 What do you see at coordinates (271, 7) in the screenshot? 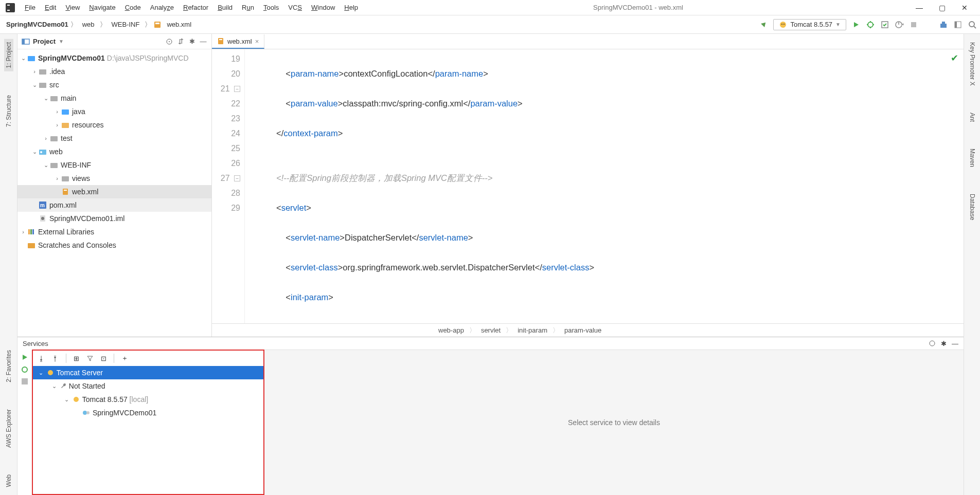
I see `menu-tools: Tools` at bounding box center [271, 7].